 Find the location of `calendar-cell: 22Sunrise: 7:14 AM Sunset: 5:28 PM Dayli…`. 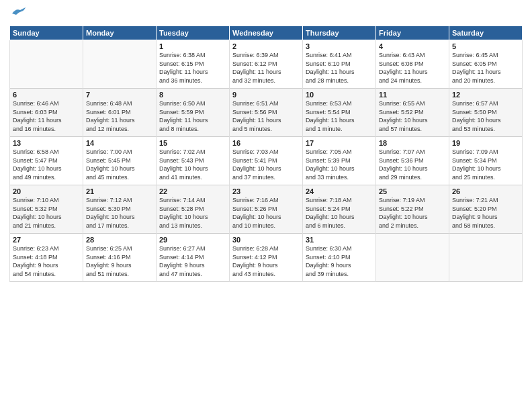

calendar-cell: 22Sunrise: 7:14 AM Sunset: 5:28 PM Dayli… is located at coordinates (193, 210).